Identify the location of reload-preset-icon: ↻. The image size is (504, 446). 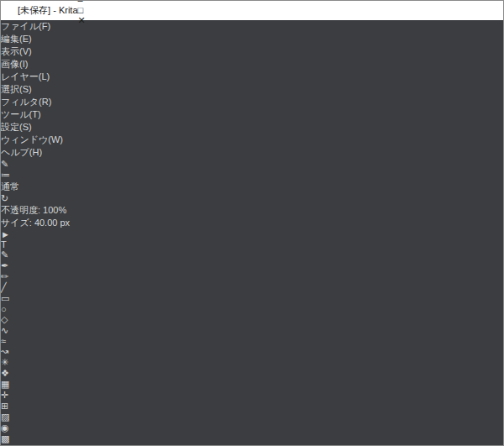
(252, 198).